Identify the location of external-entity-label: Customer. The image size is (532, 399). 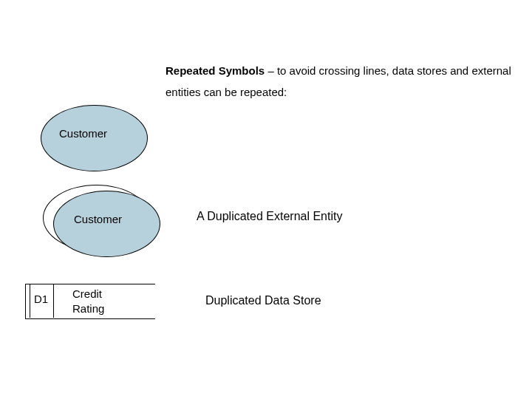
(83, 133).